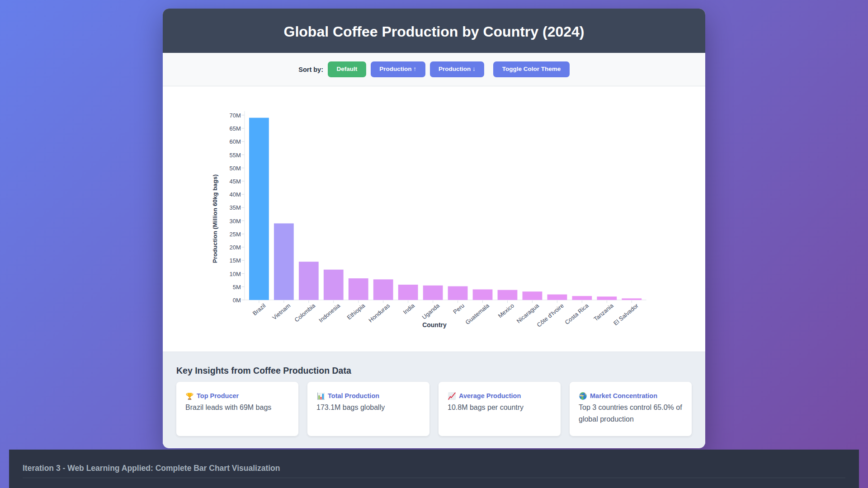 The image size is (868, 488). I want to click on svg-text: 55M, so click(235, 155).